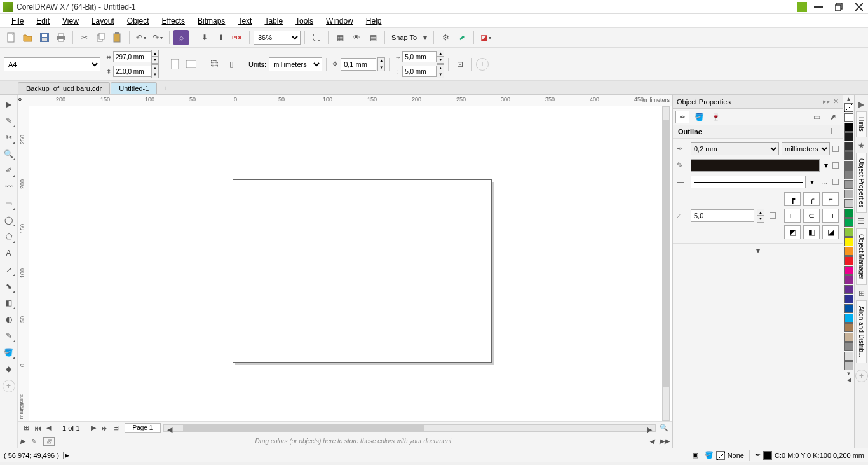 This screenshot has height=465, width=868. Describe the element at coordinates (802, 7) in the screenshot. I see `notification-icon` at that location.